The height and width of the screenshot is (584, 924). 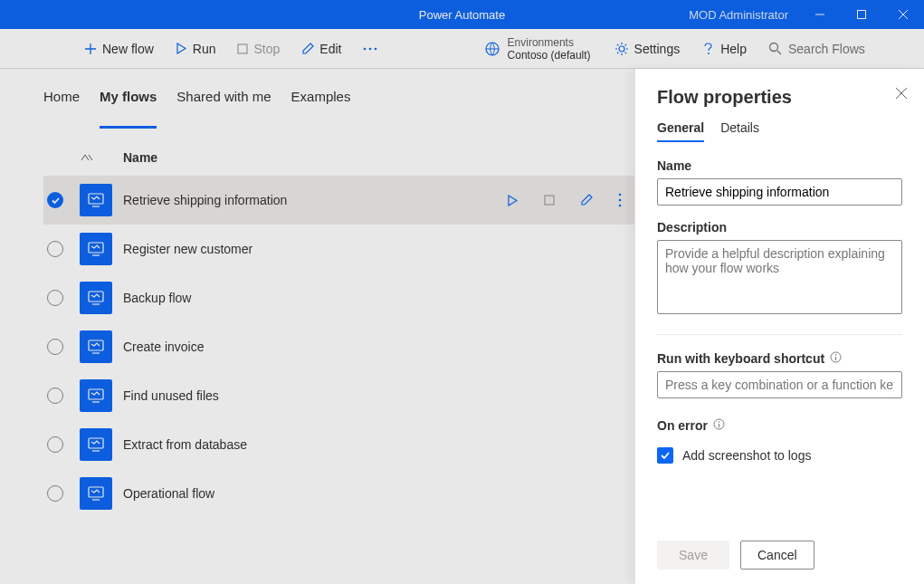 What do you see at coordinates (780, 359) in the screenshot?
I see `shortcut-label: Run with keyboard shortcut` at bounding box center [780, 359].